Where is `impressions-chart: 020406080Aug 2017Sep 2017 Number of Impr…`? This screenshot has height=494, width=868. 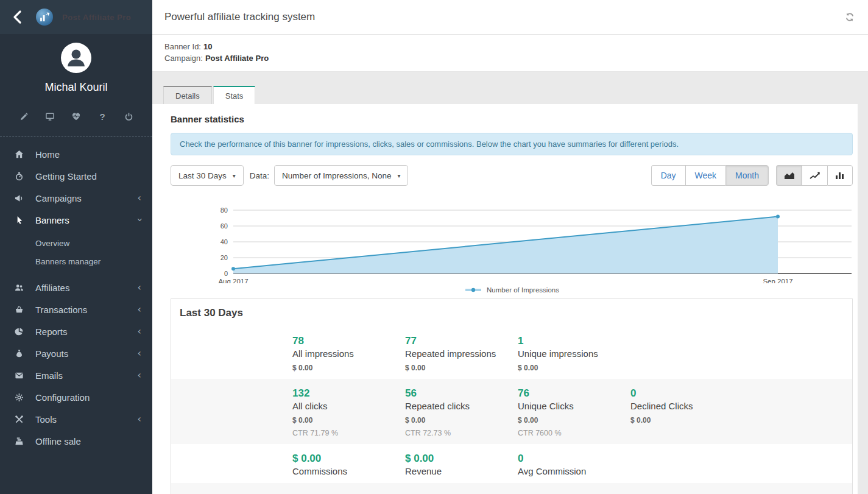 impressions-chart: 020406080Aug 2017Sep 2017 Number of Impr… is located at coordinates (512, 250).